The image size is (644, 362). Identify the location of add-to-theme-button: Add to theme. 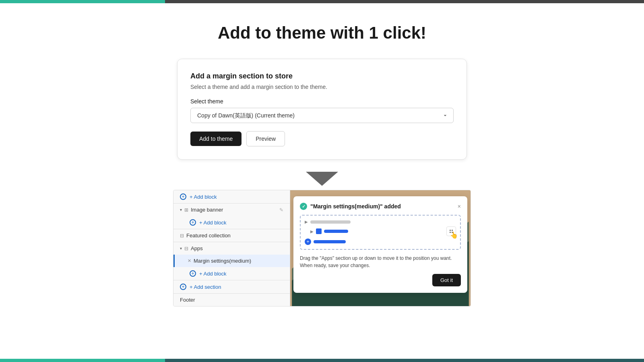
(216, 139).